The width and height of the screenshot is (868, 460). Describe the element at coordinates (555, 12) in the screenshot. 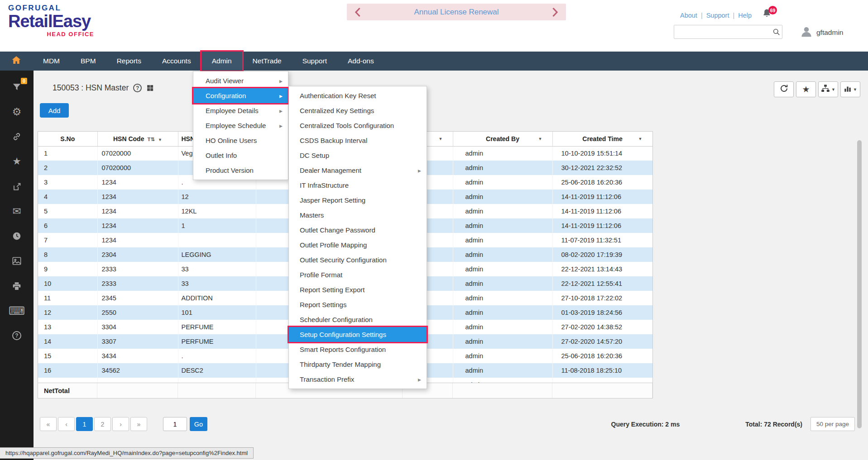

I see `banner-next-arrow-icon` at that location.